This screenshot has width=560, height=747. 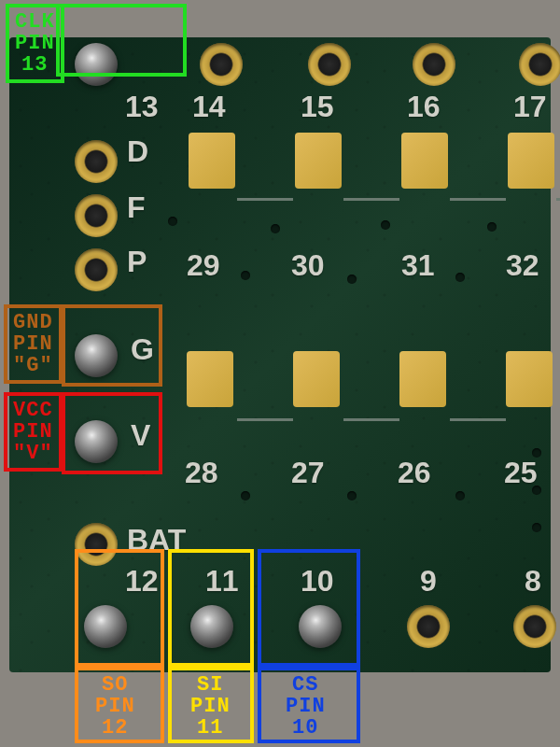 What do you see at coordinates (34, 431) in the screenshot?
I see `vcc-label-line2: PIN` at bounding box center [34, 431].